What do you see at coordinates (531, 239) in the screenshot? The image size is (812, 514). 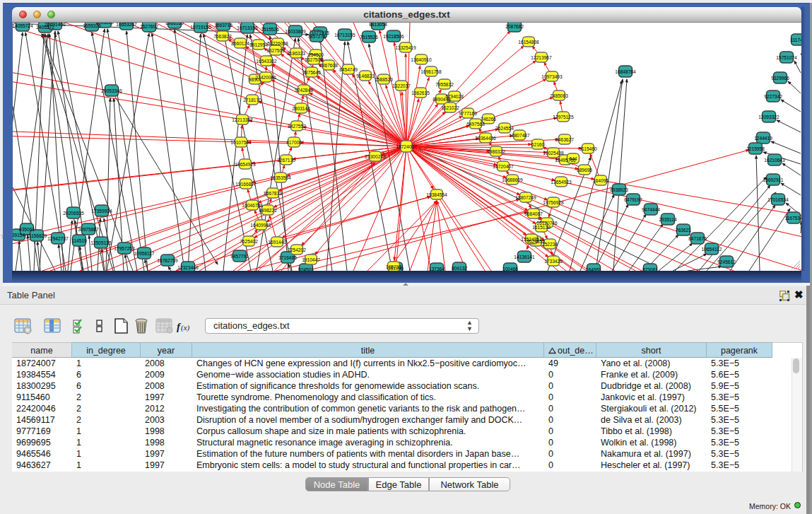 I see `svg-text: 13524851` at bounding box center [531, 239].